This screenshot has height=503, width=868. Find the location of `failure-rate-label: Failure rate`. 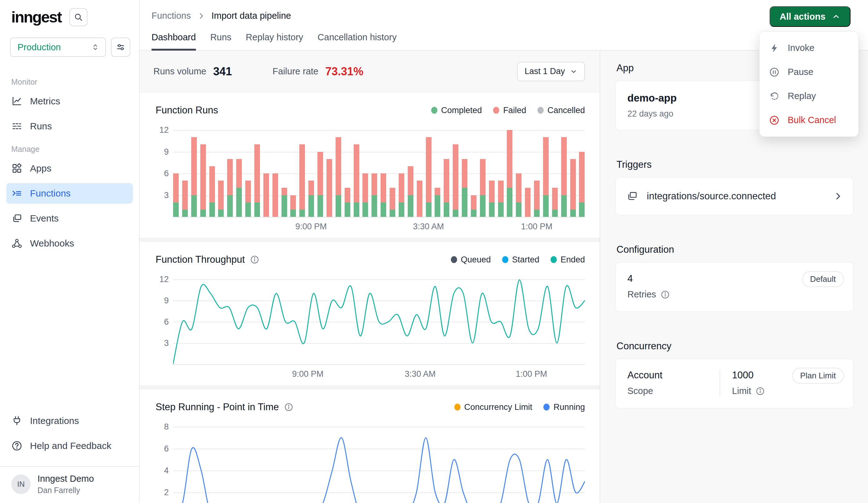

failure-rate-label: Failure rate is located at coordinates (296, 71).